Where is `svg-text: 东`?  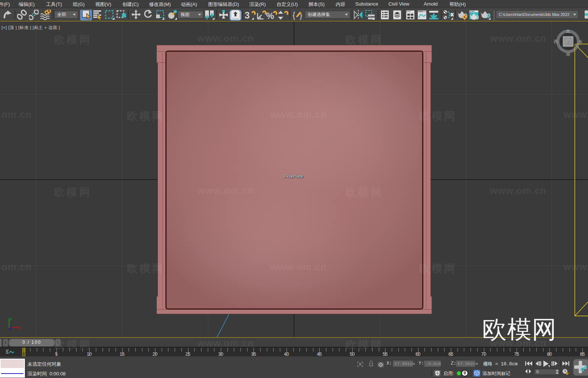
svg-text: 东 is located at coordinates (581, 42).